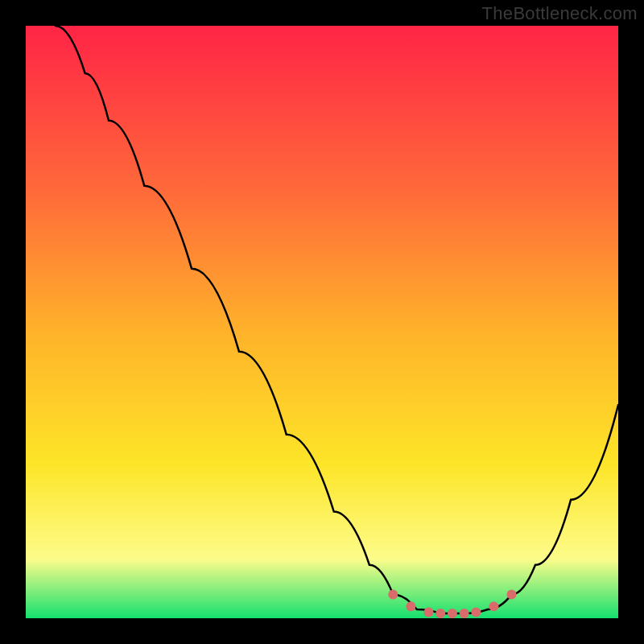 This screenshot has height=644, width=644. What do you see at coordinates (560, 14) in the screenshot?
I see `watermark-label: TheBottleneck.com` at bounding box center [560, 14].